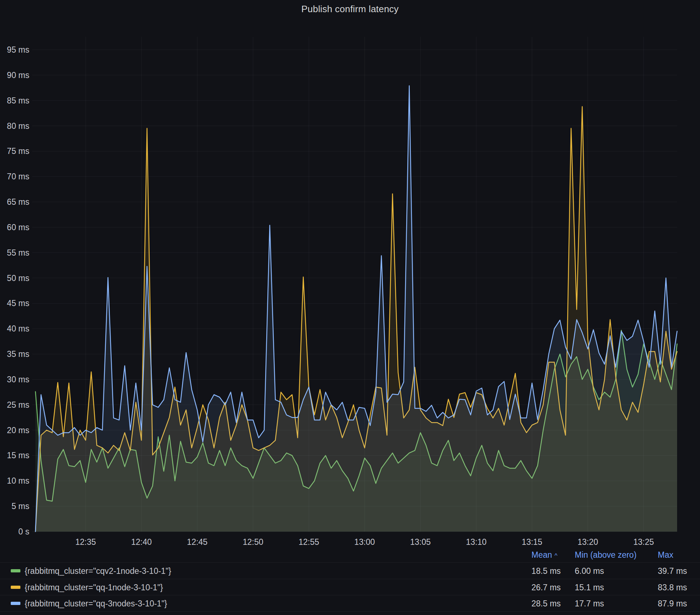 The image size is (700, 615). What do you see at coordinates (589, 571) in the screenshot?
I see `stat-min: 6.00 ms` at bounding box center [589, 571].